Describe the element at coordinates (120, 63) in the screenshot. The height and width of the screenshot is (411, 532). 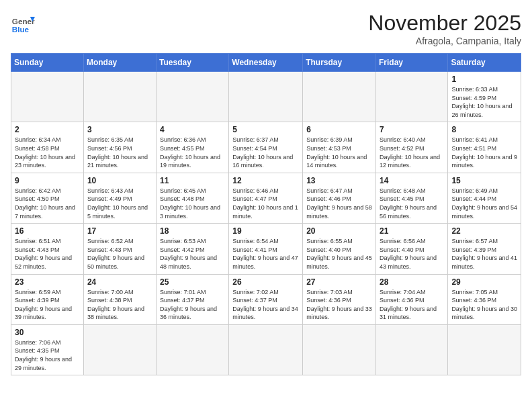
I see `col-header-monday: Monday` at that location.